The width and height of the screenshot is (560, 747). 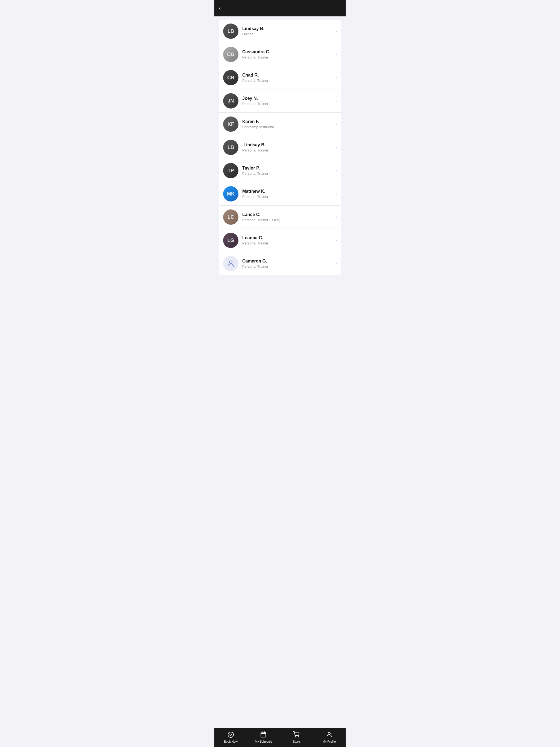 What do you see at coordinates (288, 99) in the screenshot?
I see `staff-name: Joey N.` at bounding box center [288, 99].